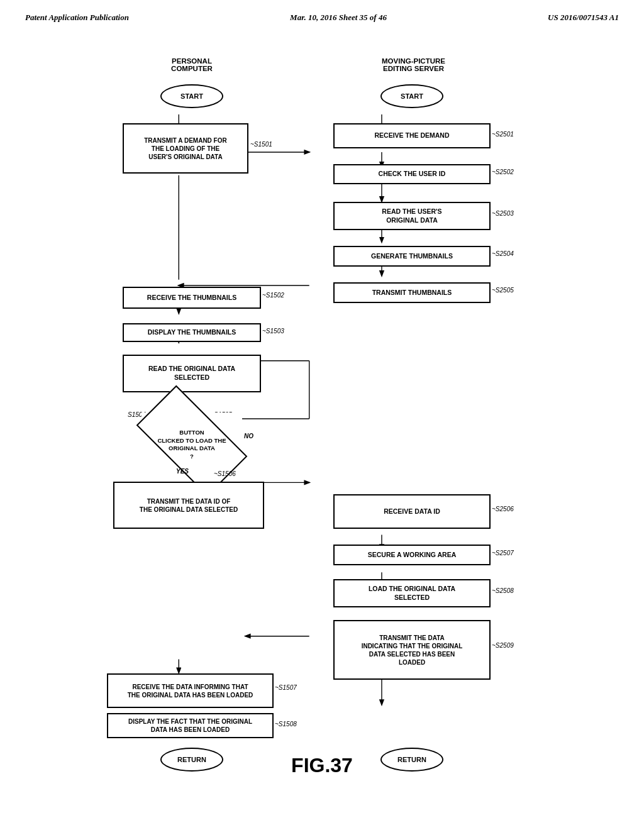 The image size is (644, 830). What do you see at coordinates (412, 216) in the screenshot?
I see `right-read-user-box: READ THE USER'S ORIGINAL DATA` at bounding box center [412, 216].